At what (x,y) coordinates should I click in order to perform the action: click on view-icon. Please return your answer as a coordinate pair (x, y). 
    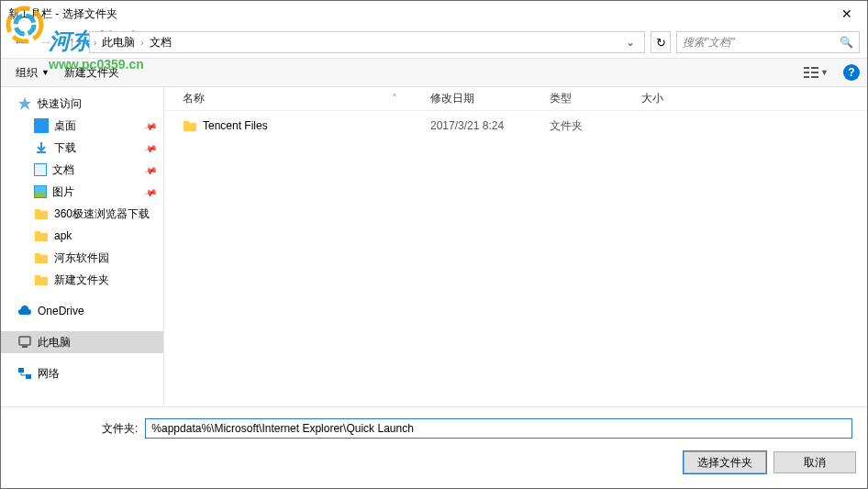
    Looking at the image, I should click on (811, 72).